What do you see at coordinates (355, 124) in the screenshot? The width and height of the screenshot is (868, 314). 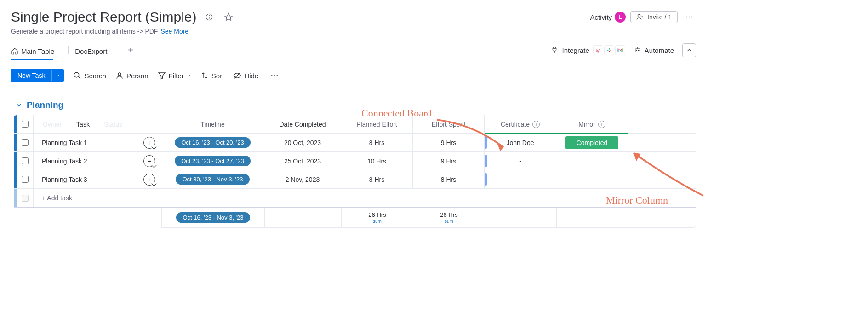 I see `table-header-row: Owner Task Status Timeline Date Complete…` at bounding box center [355, 124].